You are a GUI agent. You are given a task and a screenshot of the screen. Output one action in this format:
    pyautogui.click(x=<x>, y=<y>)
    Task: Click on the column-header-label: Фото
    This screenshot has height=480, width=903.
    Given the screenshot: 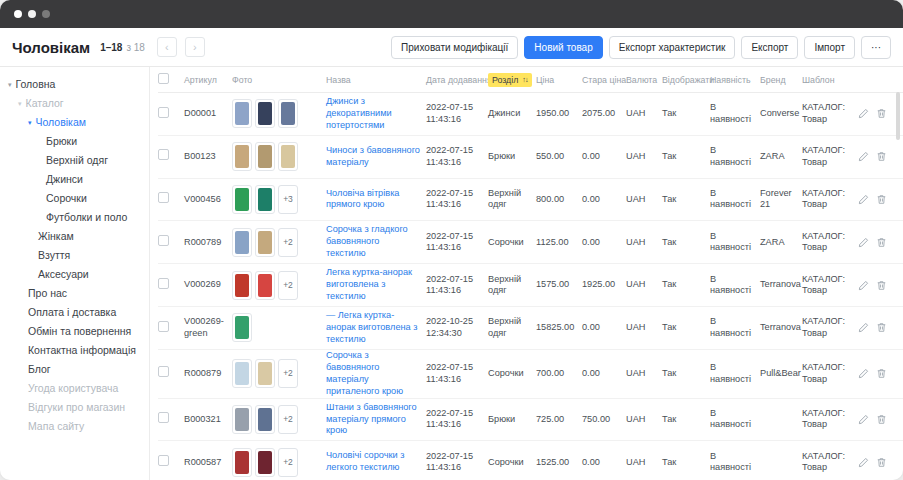 What is the action you would take?
    pyautogui.click(x=242, y=80)
    